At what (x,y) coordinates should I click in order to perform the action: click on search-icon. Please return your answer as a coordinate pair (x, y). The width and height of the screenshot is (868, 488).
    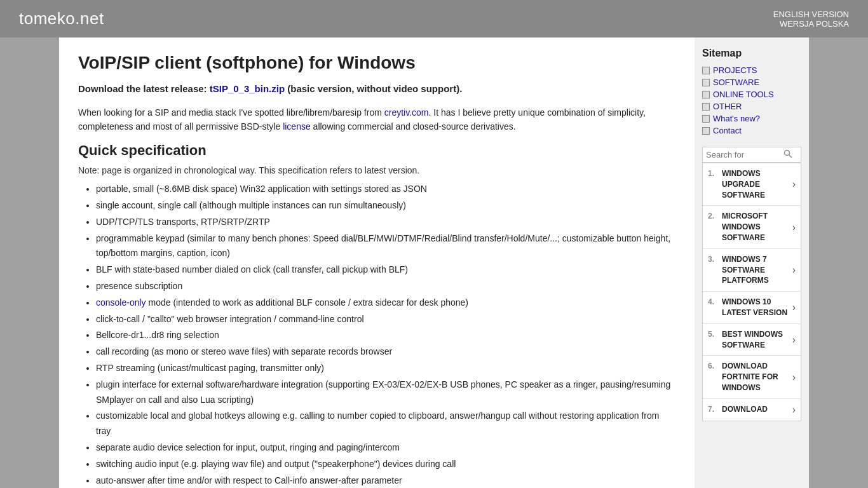
    Looking at the image, I should click on (788, 154).